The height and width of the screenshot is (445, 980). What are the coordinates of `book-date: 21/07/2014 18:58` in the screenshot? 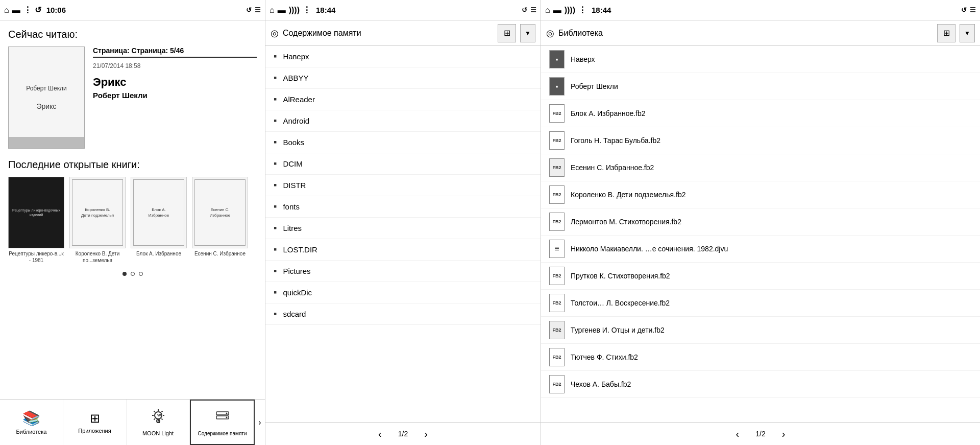 It's located at (175, 66).